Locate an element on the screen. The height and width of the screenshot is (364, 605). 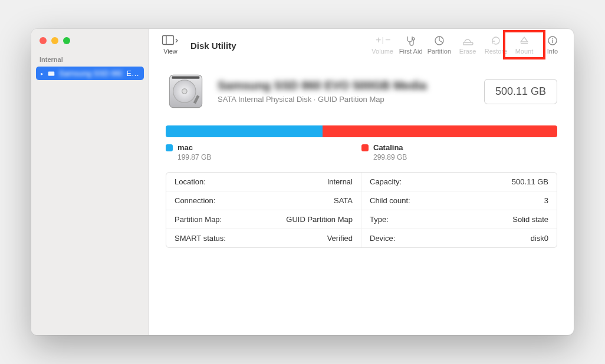
info-row: SMART status:Verified is located at coordinates (264, 238).